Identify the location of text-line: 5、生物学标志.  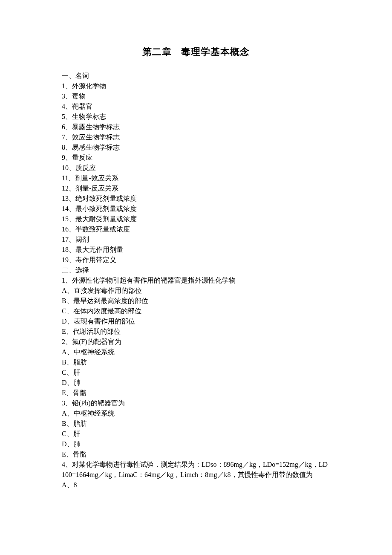
(196, 117).